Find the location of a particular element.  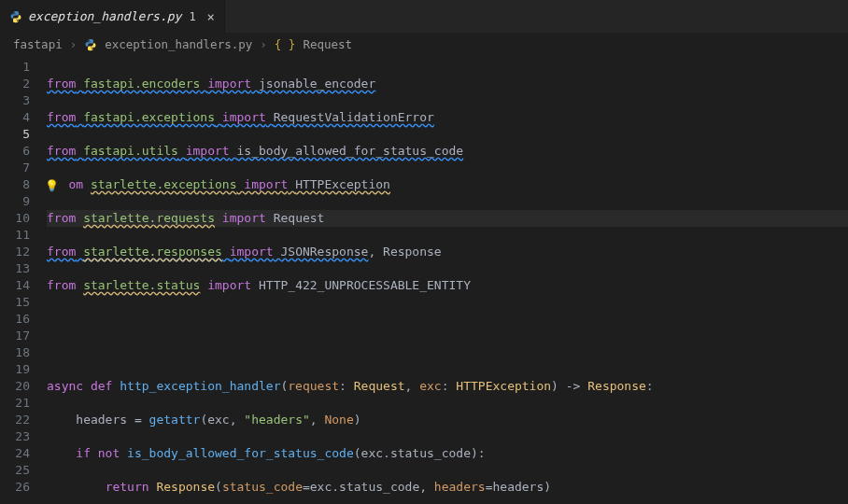

line-number: 24 is located at coordinates (15, 454).